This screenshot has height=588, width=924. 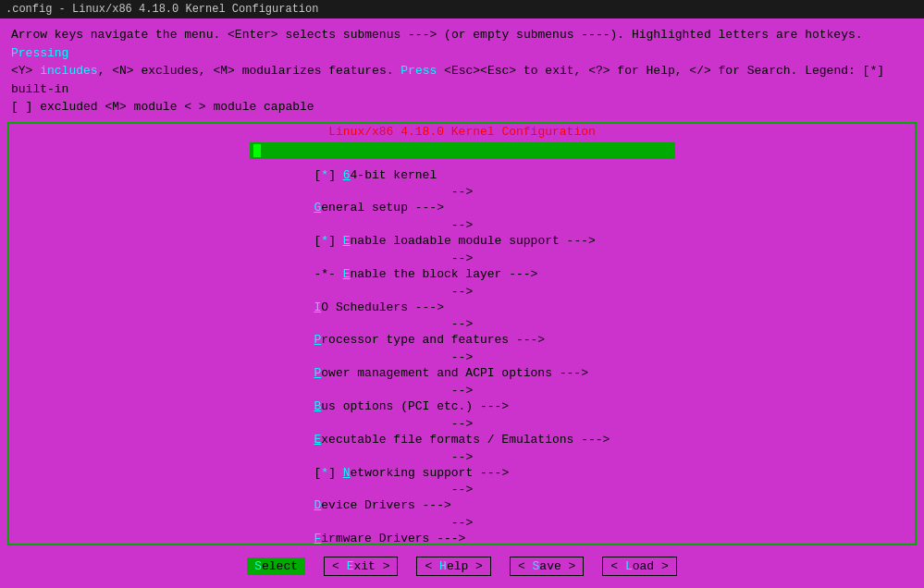 What do you see at coordinates (547, 566) in the screenshot?
I see `save-button: < Save >` at bounding box center [547, 566].